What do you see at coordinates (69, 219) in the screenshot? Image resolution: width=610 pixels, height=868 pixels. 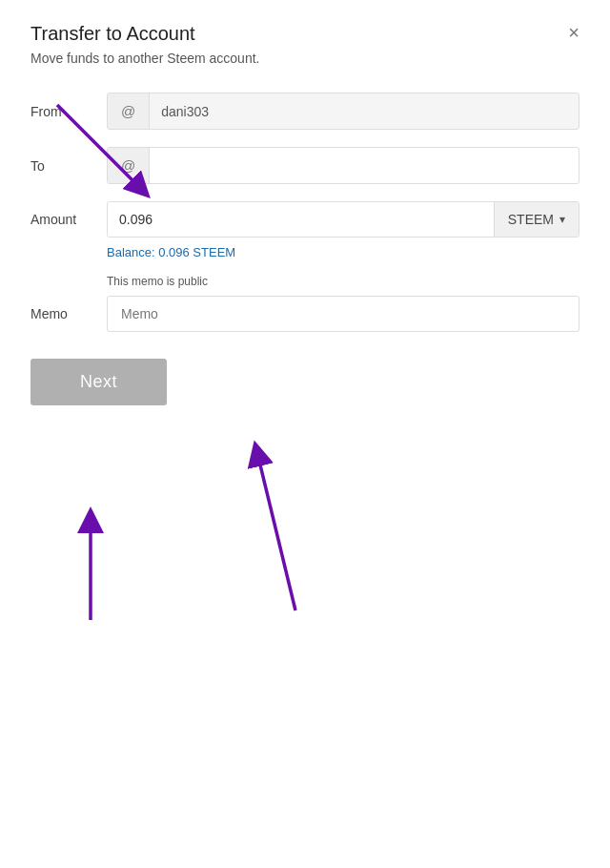 I see `amount-label: Amount` at bounding box center [69, 219].